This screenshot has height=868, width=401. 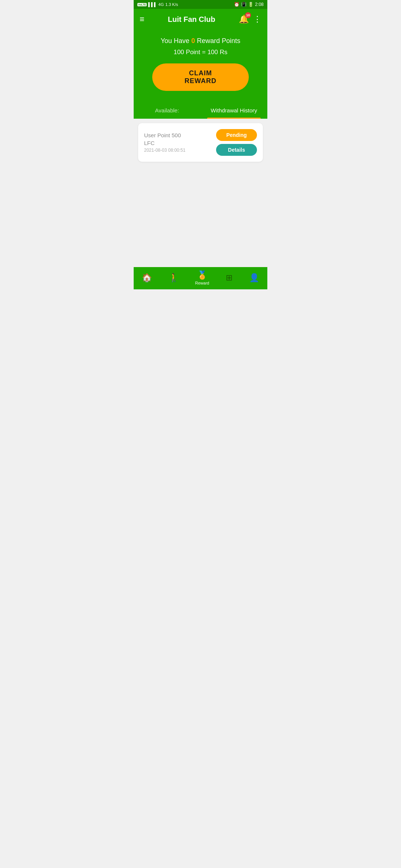 I want to click on status-bar: VoLTE ▌▌▌ 4G 1.3 K/s ⏰ 📳 🔋 2:08, so click(x=200, y=4).